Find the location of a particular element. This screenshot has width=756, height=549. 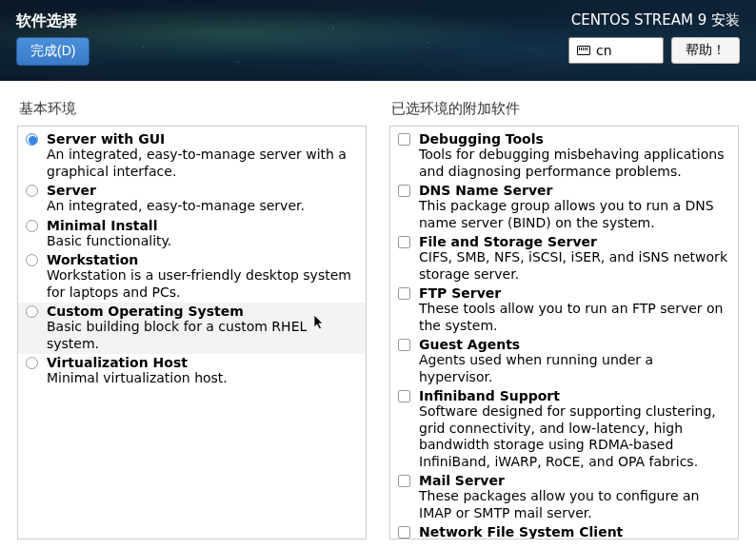

item-desc: CIFS, SMB, NFS, iSCSI, iSER, and iSNS ne… is located at coordinates (573, 266).